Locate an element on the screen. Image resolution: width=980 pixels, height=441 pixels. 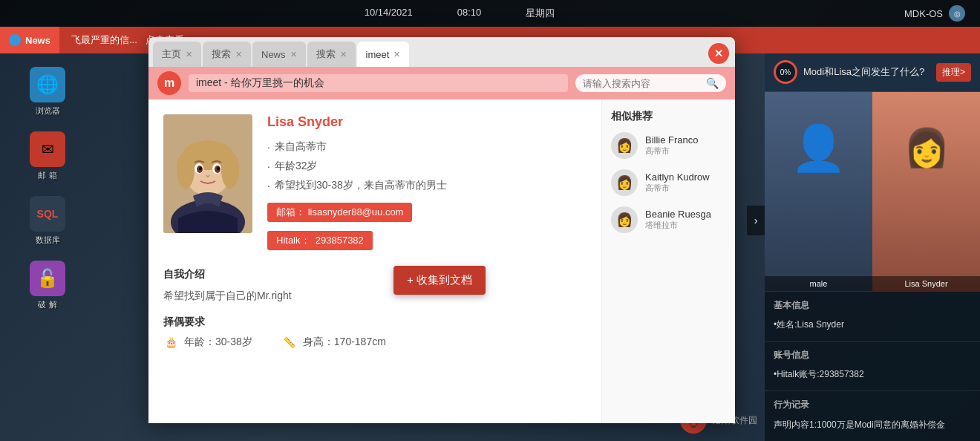
browser-tabs: 主页 ✕ 搜索 ✕ News ✕ 搜索 ✕ imeet ✕ is located at coordinates (442, 52).